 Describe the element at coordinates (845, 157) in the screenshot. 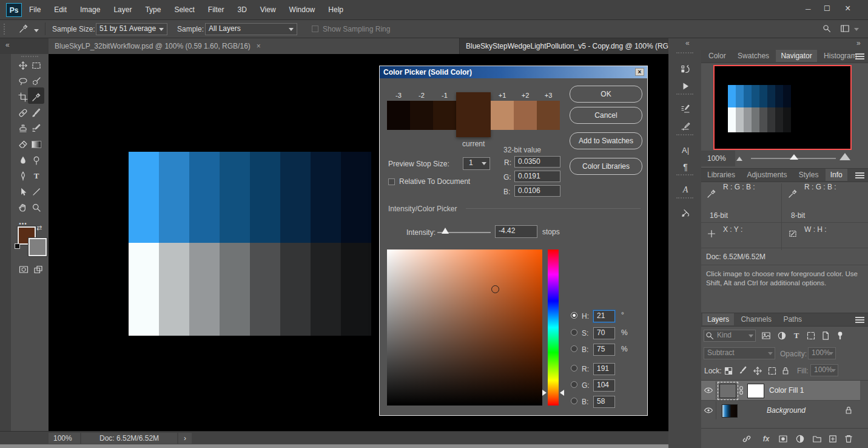

I see `zoom-in-icon` at that location.